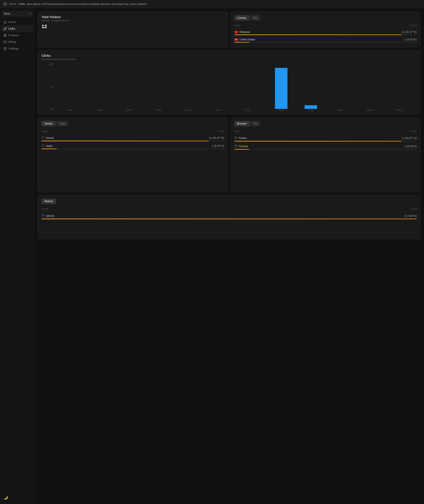 The image size is (424, 504). I want to click on browser-item-0-count: 11 (91.67 %), so click(409, 138).